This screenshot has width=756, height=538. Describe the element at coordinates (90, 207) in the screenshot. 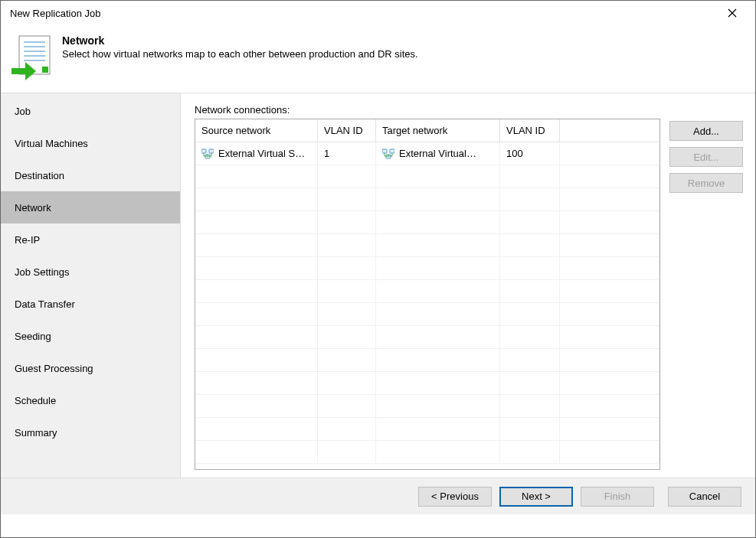

I see `sidebar-item-network: Network` at that location.